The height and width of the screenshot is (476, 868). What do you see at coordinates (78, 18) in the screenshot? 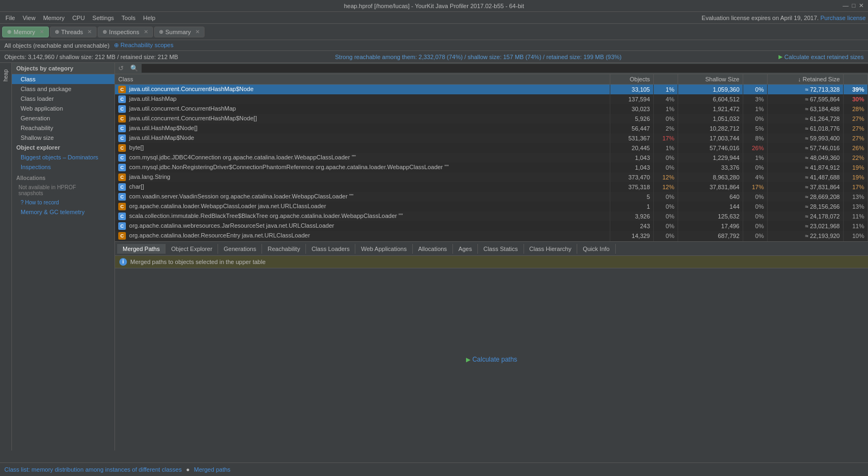
I see `menu-cpu: CPU` at bounding box center [78, 18].